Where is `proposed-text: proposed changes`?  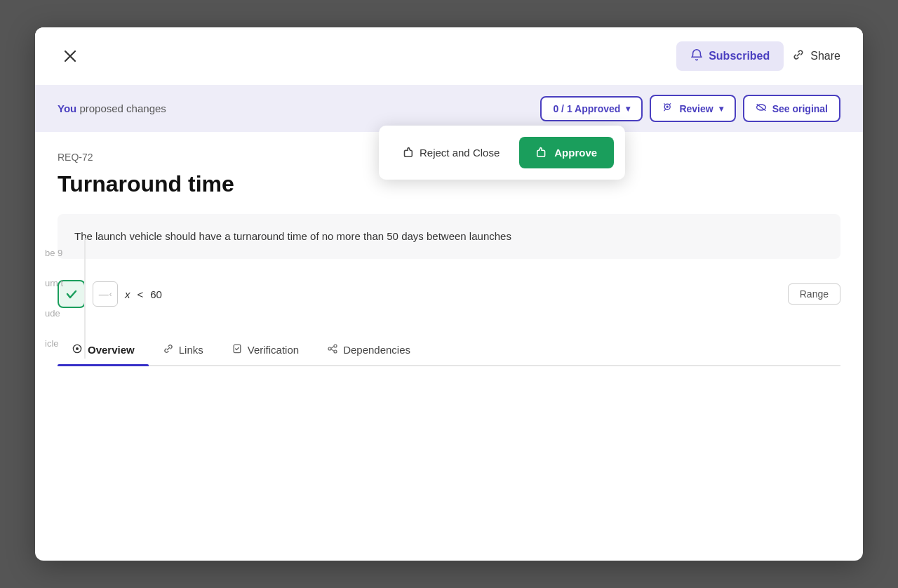
proposed-text: proposed changes is located at coordinates (121, 108).